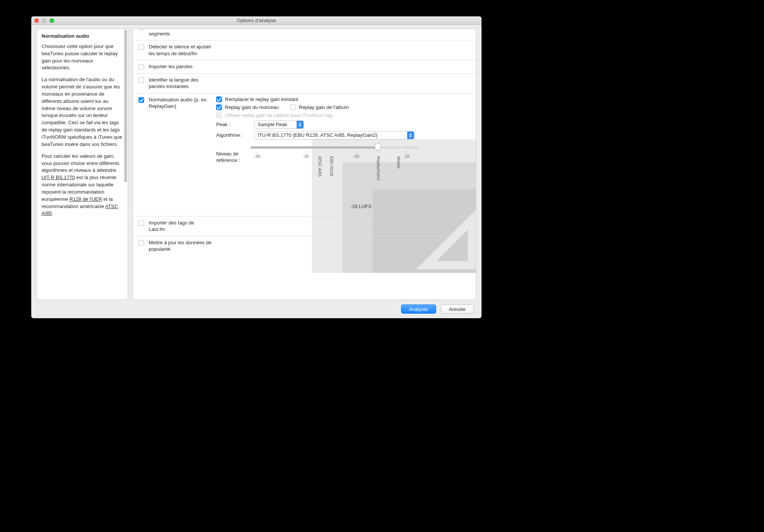 The width and height of the screenshot is (764, 532). Describe the element at coordinates (304, 83) in the screenshot. I see `row-language: Identifier la langue des paroles existan…` at that location.